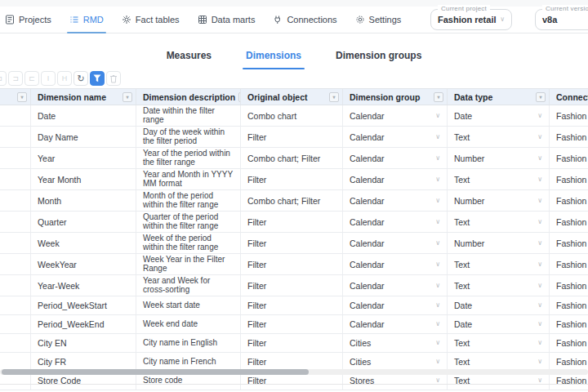 The image size is (588, 392). I want to click on dimension-description-cell: Week start date, so click(189, 305).